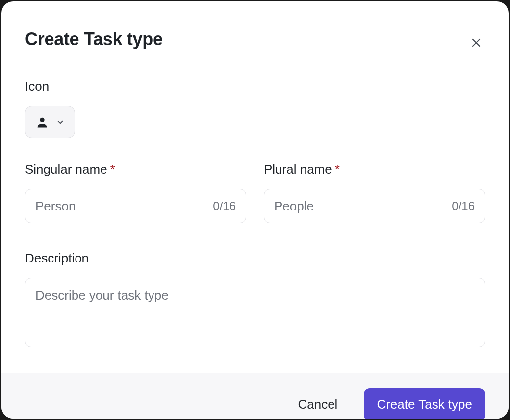  Describe the element at coordinates (255, 313) in the screenshot. I see `description-textarea` at that location.